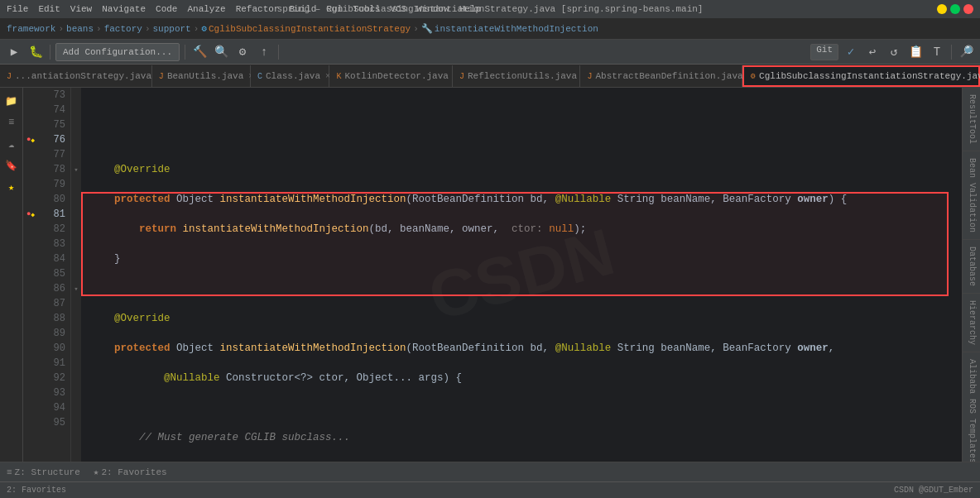 The image size is (980, 498). I want to click on bottom-tabs-bar: ≡ Z: Structure ★ 2: Favorites, so click(490, 472).